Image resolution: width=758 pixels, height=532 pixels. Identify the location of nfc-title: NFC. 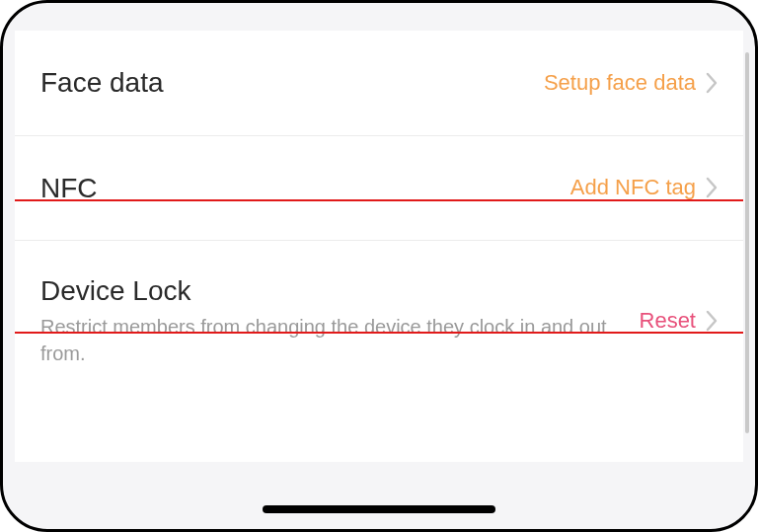
(296, 189).